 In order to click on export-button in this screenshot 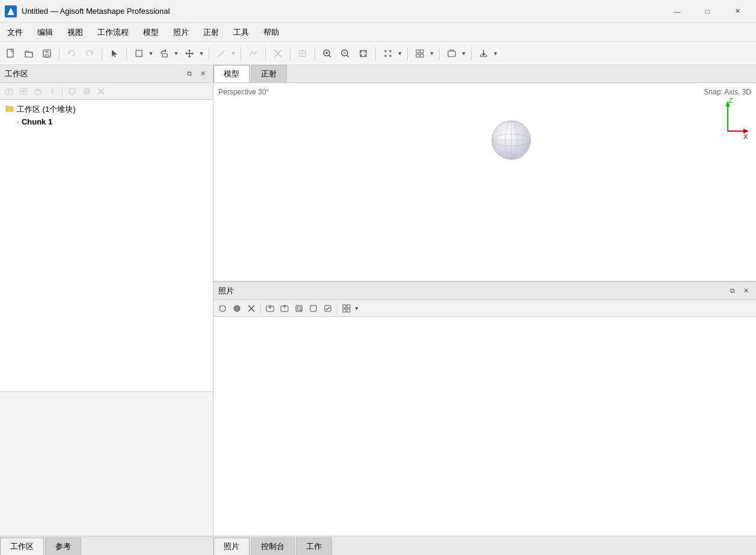, I will do `click(484, 54)`.